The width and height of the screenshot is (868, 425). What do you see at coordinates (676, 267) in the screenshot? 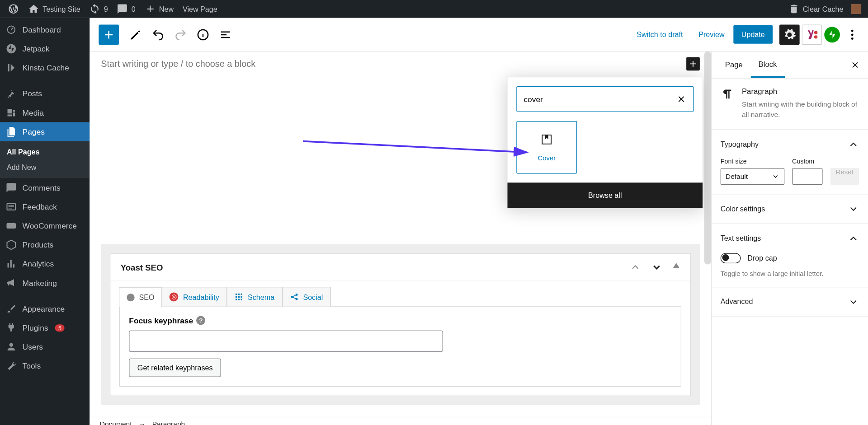
I see `yoast-collapse` at bounding box center [676, 267].